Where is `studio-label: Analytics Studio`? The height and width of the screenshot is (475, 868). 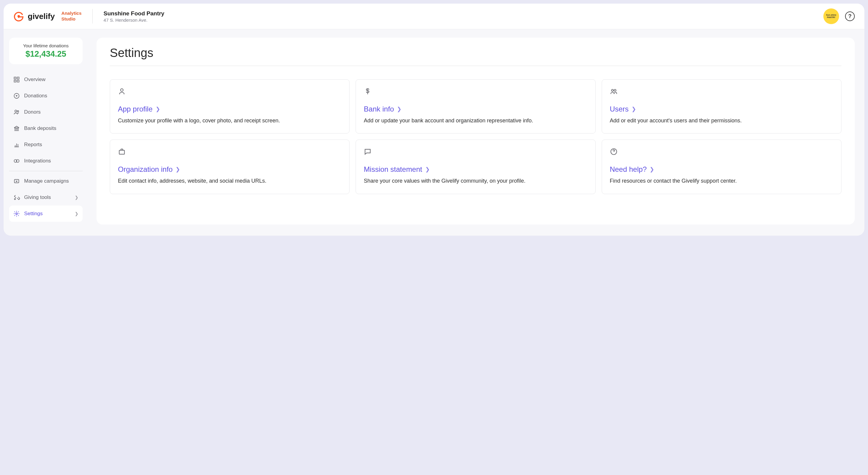 studio-label: Analytics Studio is located at coordinates (72, 16).